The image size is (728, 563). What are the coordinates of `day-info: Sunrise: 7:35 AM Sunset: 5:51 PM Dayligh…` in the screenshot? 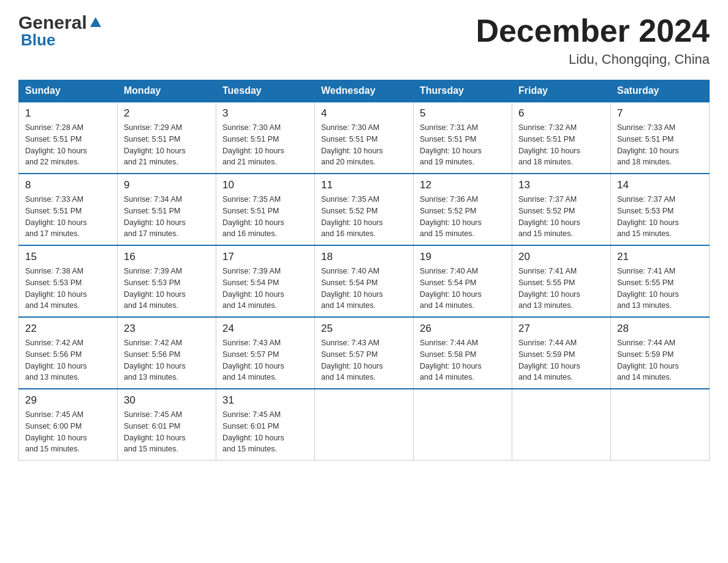 It's located at (265, 217).